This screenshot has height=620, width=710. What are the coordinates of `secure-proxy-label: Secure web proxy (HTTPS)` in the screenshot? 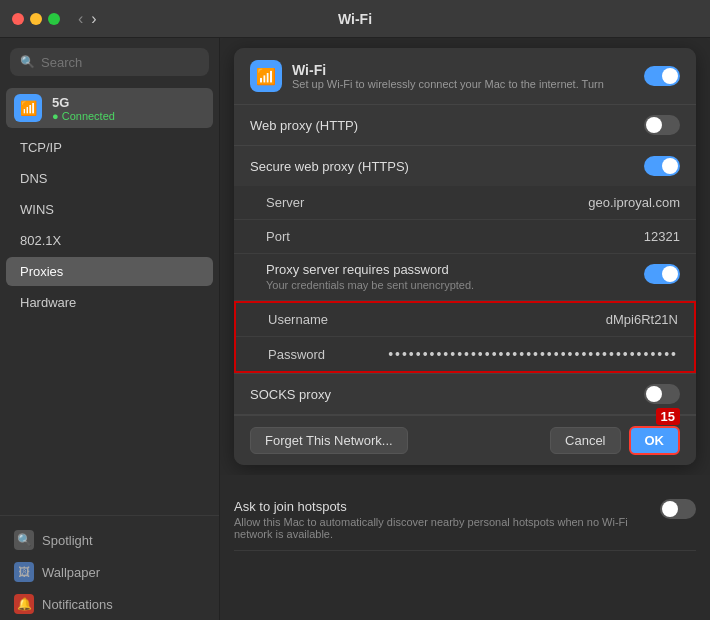 It's located at (447, 166).